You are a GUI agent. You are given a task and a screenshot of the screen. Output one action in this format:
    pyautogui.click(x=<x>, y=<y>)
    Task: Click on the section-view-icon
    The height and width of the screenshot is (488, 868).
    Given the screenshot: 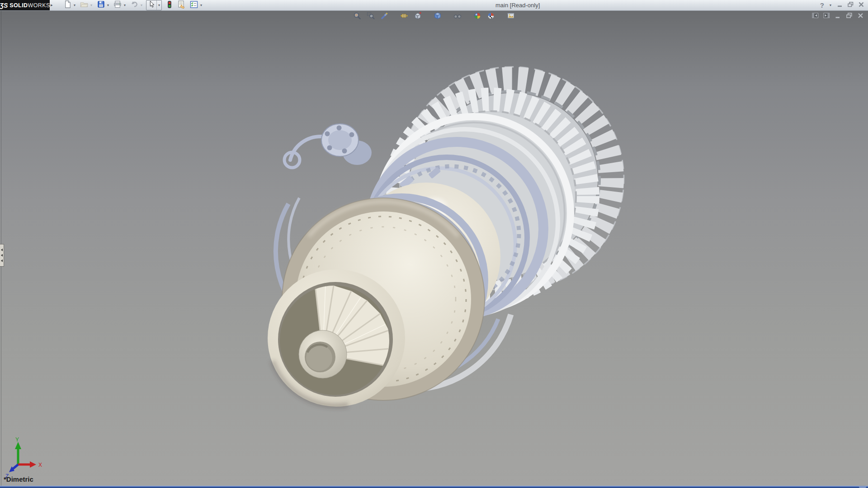 What is the action you would take?
    pyautogui.click(x=404, y=17)
    